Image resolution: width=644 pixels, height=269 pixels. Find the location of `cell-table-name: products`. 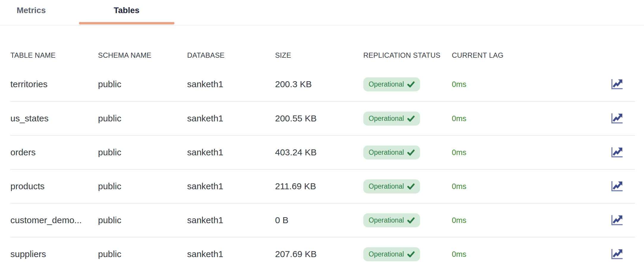

cell-table-name: products is located at coordinates (54, 186).